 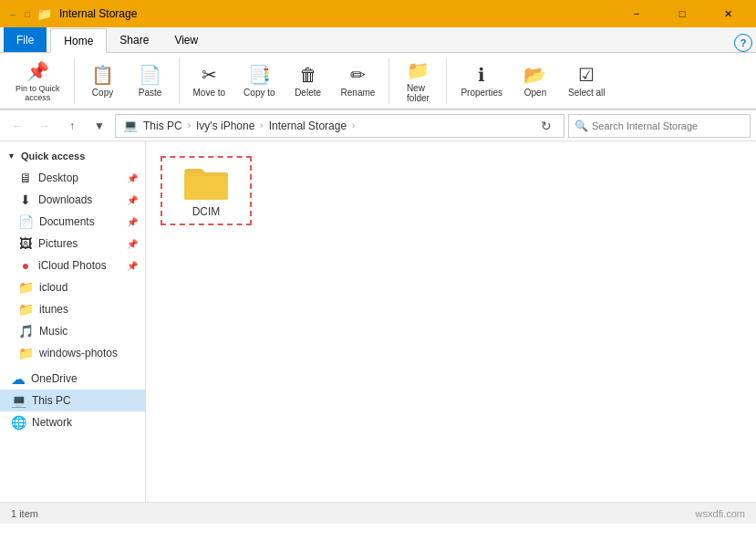 What do you see at coordinates (535, 80) in the screenshot?
I see `open-button: 📂 Open` at bounding box center [535, 80].